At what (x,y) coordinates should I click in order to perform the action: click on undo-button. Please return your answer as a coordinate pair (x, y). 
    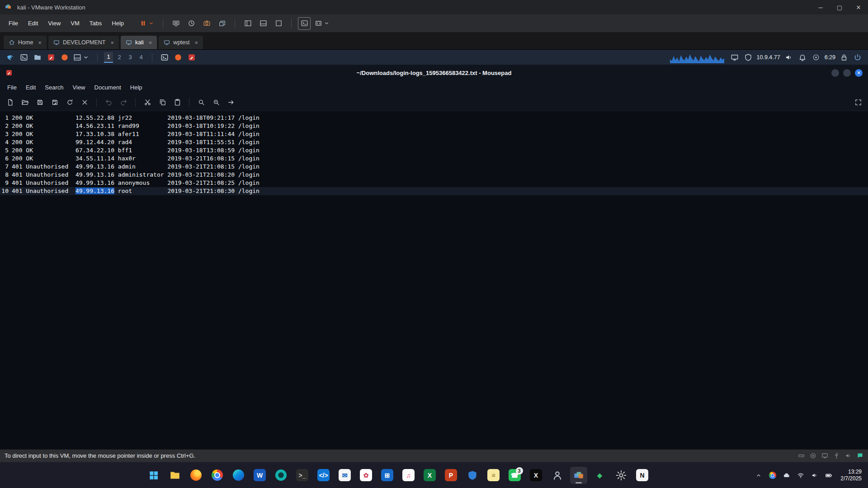
    Looking at the image, I should click on (108, 103).